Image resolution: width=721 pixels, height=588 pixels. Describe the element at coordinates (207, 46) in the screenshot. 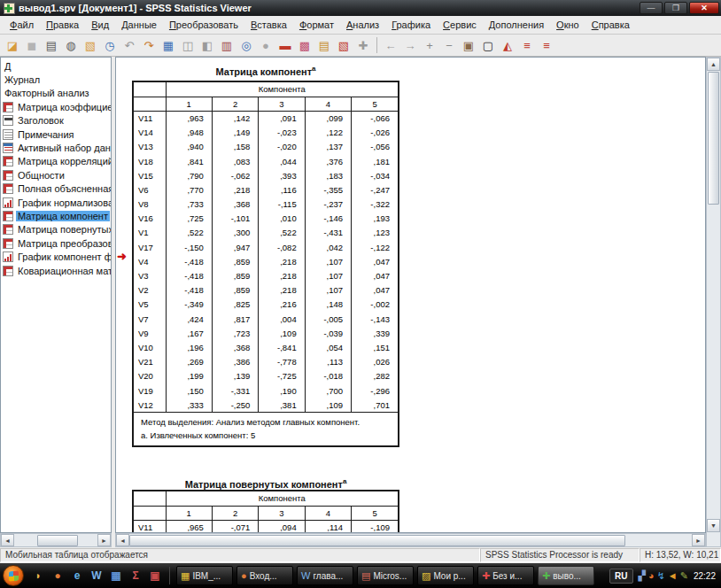

I see `goto-case-icon: ◧` at that location.